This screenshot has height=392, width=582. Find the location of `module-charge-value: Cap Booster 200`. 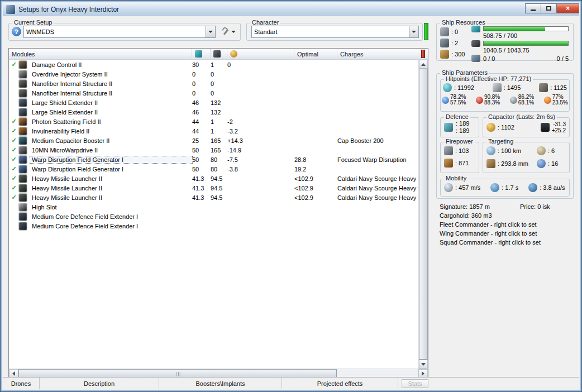

module-charge-value: Cap Booster 200 is located at coordinates (378, 141).